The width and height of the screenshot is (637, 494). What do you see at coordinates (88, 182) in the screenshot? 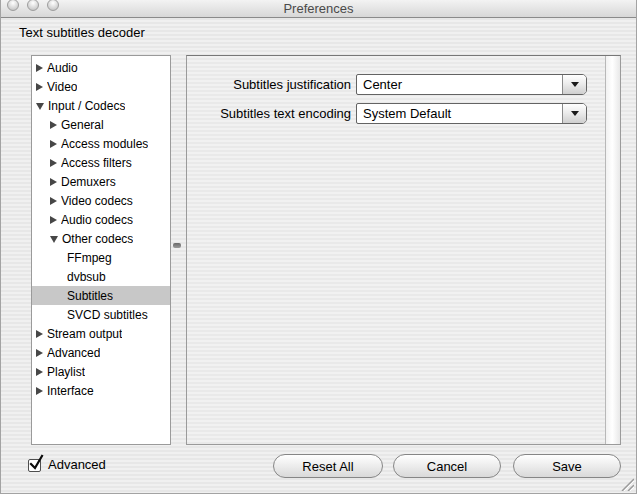
I see `tree-item-label: Demuxers` at bounding box center [88, 182].